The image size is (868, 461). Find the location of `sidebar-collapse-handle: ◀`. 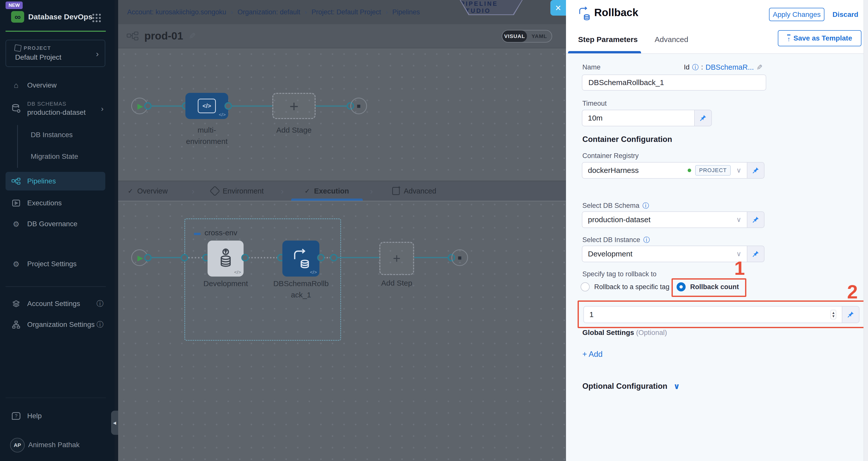

sidebar-collapse-handle: ◀ is located at coordinates (115, 423).